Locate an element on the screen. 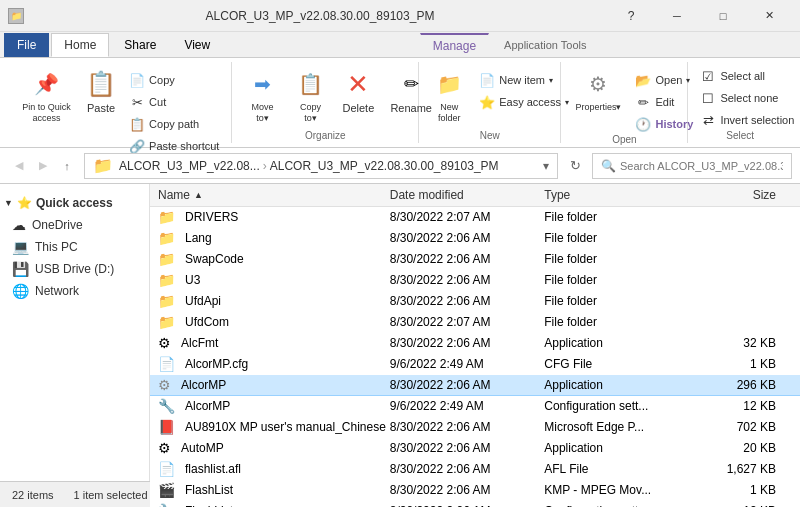  cut-button: ✂ Cut is located at coordinates (174, 102).